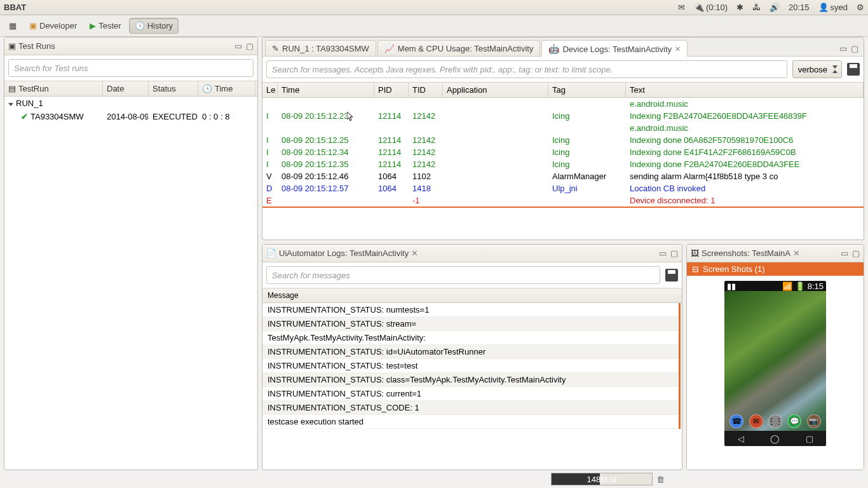  I want to click on log-row: E-1Device disconnected: 1, so click(563, 201).